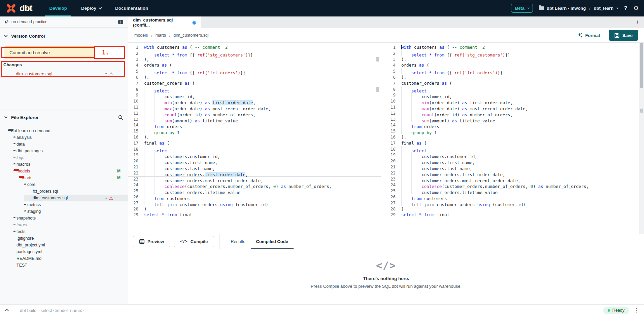  What do you see at coordinates (7, 310) in the screenshot?
I see `expand-panel-button` at bounding box center [7, 310].